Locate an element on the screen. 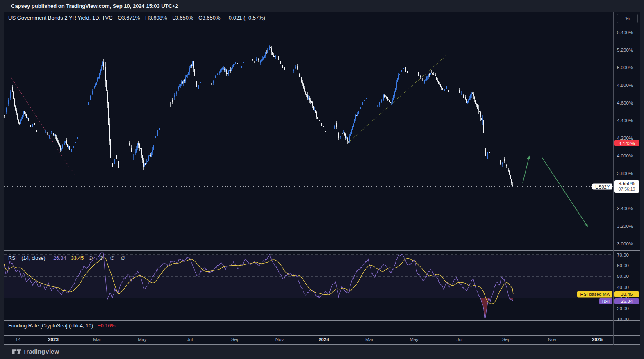 The height and width of the screenshot is (359, 644). last-price-badge: 3.650% 07:56:19 is located at coordinates (627, 186).